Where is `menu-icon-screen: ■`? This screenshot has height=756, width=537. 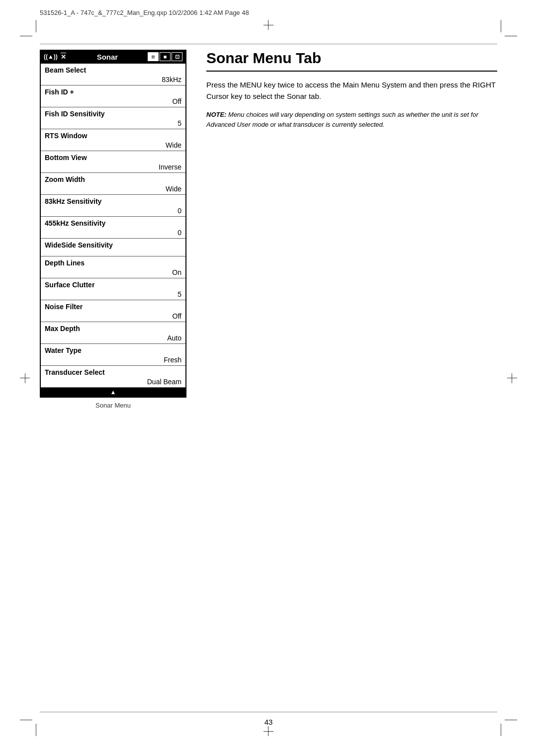
menu-icon-screen: ■ is located at coordinates (165, 57).